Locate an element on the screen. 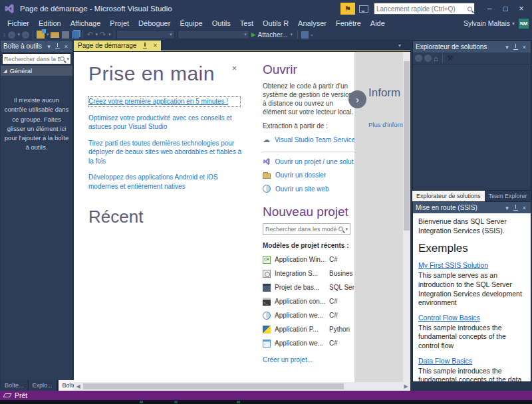 The height and width of the screenshot is (404, 532). menu-edition: Edition is located at coordinates (50, 23).